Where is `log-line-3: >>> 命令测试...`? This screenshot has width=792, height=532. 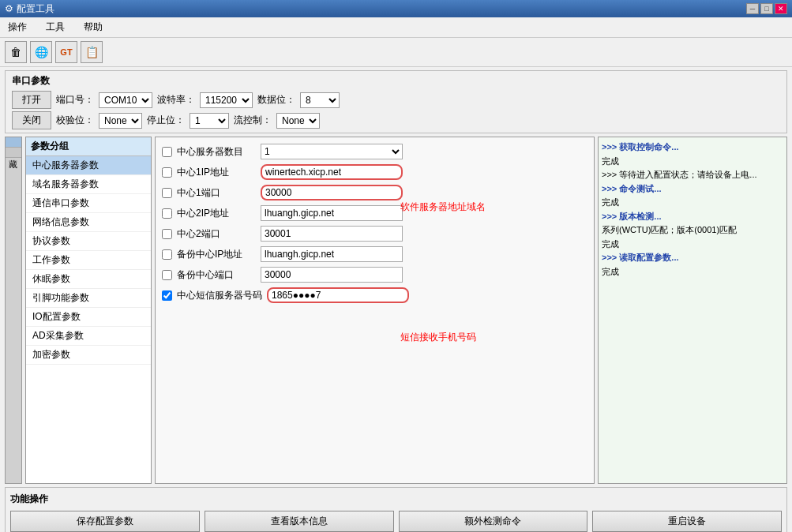 log-line-3: >>> 命令测试... is located at coordinates (693, 189).